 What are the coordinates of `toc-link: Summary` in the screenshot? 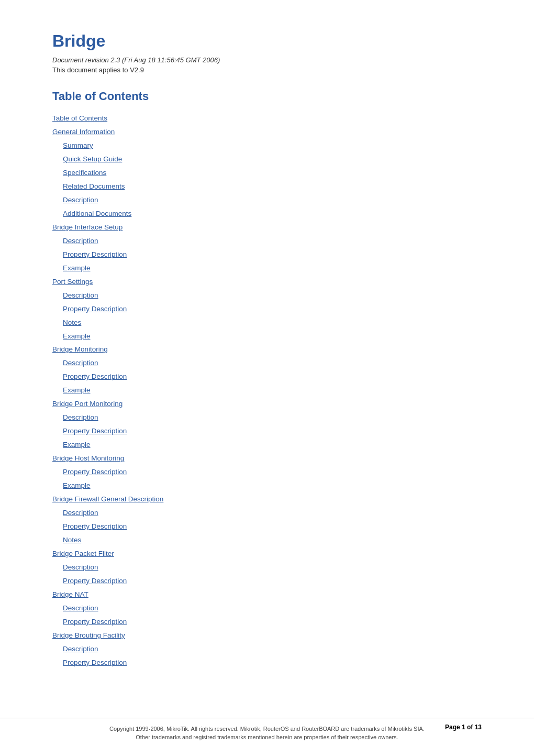 It's located at (78, 146).